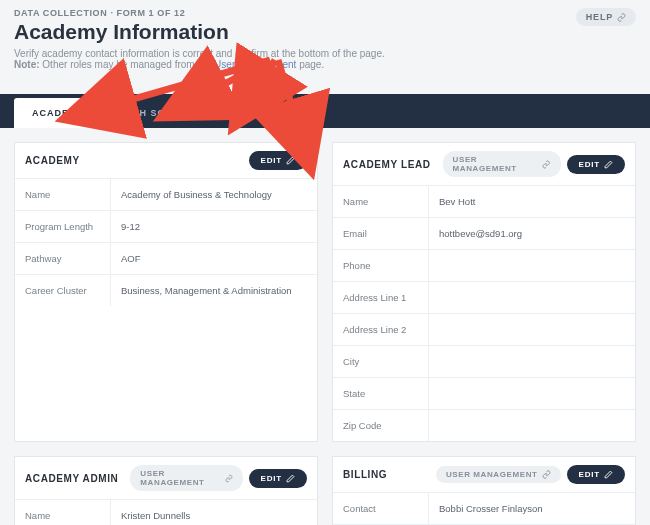 This screenshot has width=650, height=525. Describe the element at coordinates (278, 160) in the screenshot. I see `edit-academy-button: EDIT` at that location.